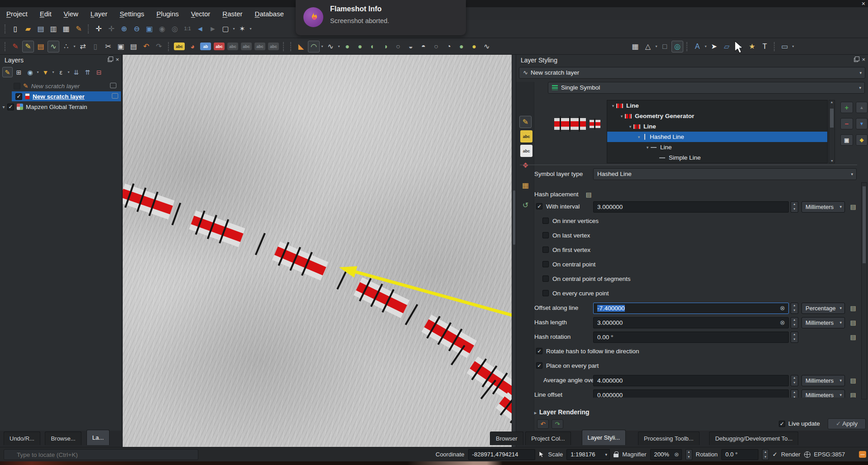  I want to click on add-symbol-layer-button: +, so click(847, 108).